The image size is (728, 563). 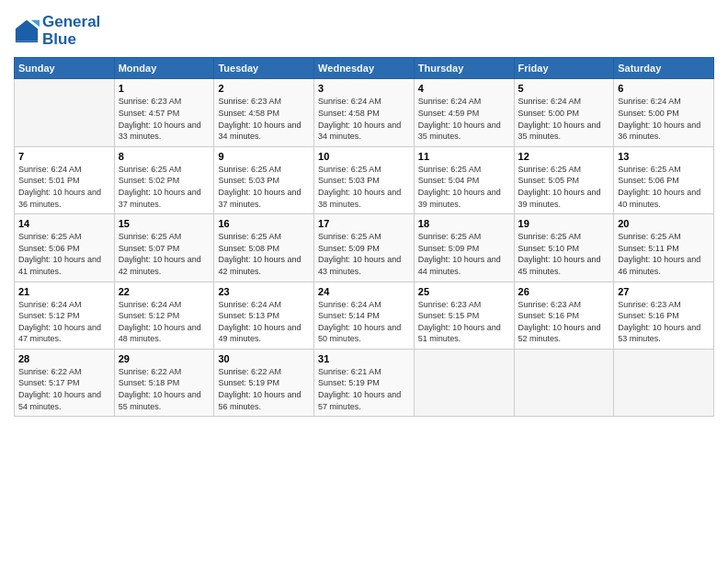 I want to click on weekday-header: Friday, so click(x=564, y=68).